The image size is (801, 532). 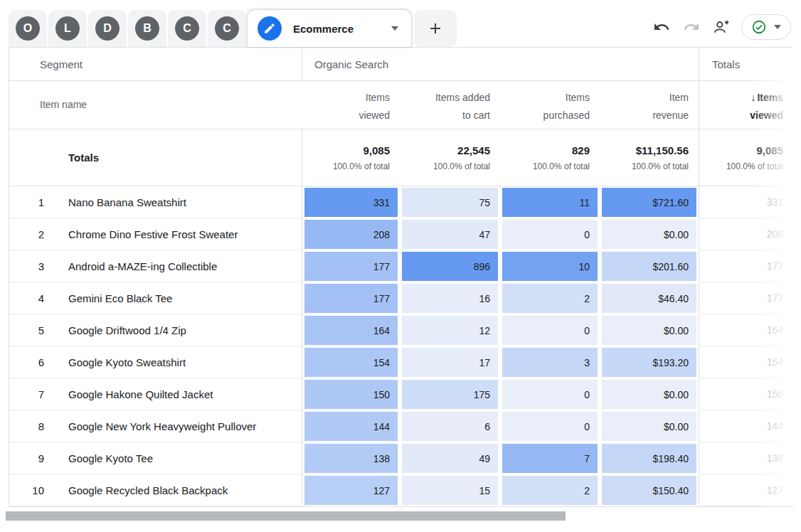 I want to click on heat-cell: 75, so click(x=450, y=202).